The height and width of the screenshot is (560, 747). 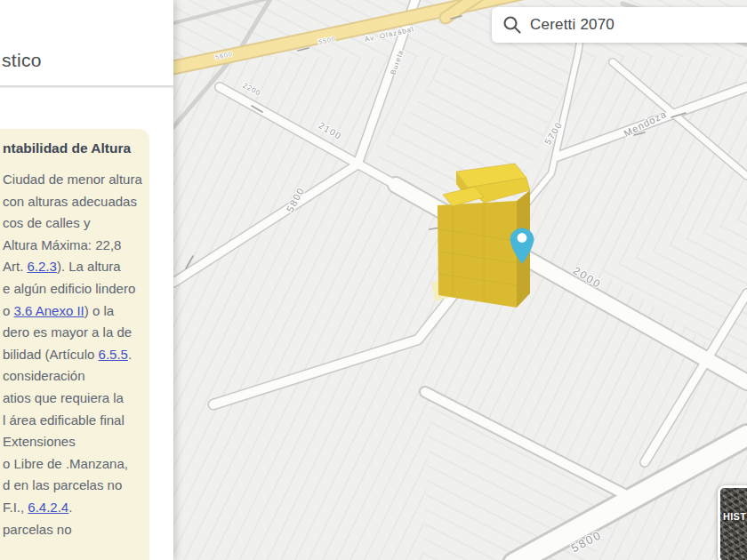 I want to click on historic-aerial-thumbnail, so click(x=734, y=524).